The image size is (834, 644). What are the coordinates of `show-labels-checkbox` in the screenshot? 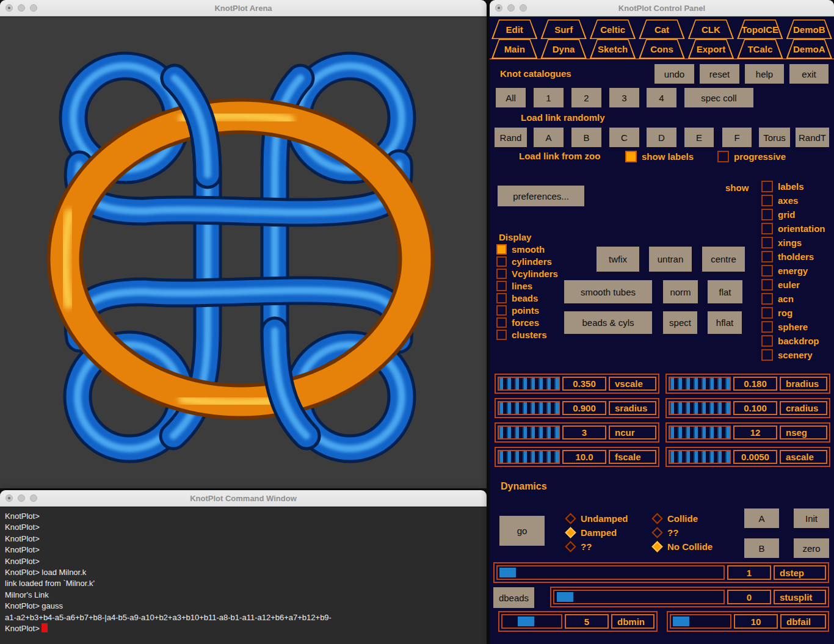 It's located at (631, 156).